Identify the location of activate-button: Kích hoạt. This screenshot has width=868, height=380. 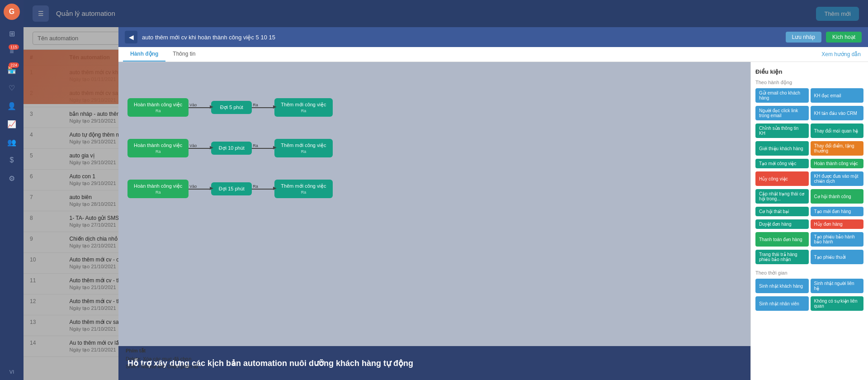
(844, 37).